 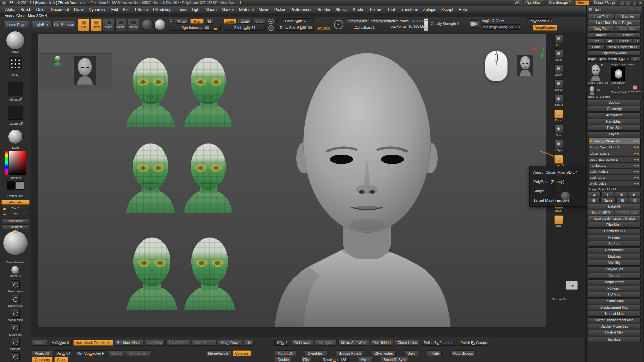 What do you see at coordinates (60, 9) in the screenshot?
I see `menu-item: Document` at bounding box center [60, 9].